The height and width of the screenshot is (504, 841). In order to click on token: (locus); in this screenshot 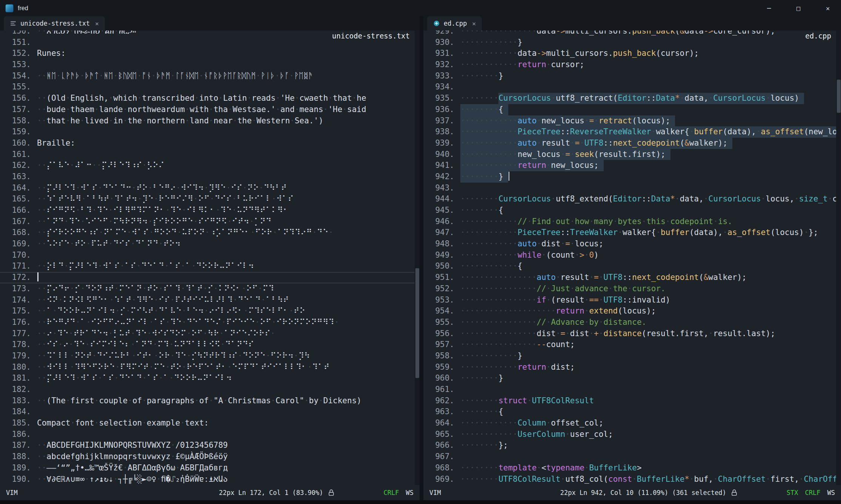, I will do `click(651, 121)`.